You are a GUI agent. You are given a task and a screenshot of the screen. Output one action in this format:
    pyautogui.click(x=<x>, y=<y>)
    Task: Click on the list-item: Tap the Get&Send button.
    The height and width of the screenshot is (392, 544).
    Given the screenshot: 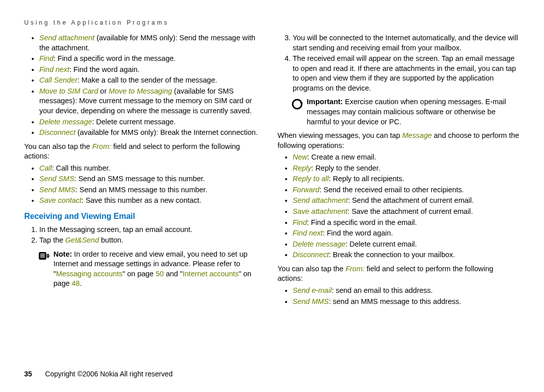 What is the action you would take?
    pyautogui.click(x=153, y=241)
    